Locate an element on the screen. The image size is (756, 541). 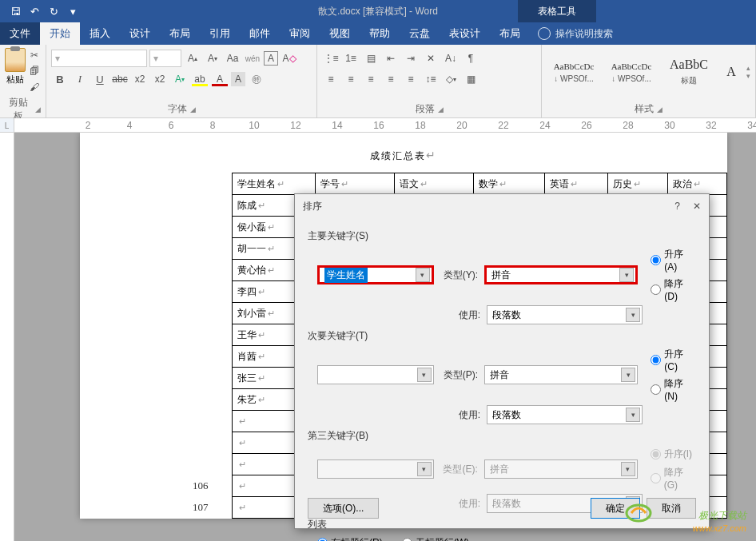
vertical-ruler is located at coordinates (7, 337).